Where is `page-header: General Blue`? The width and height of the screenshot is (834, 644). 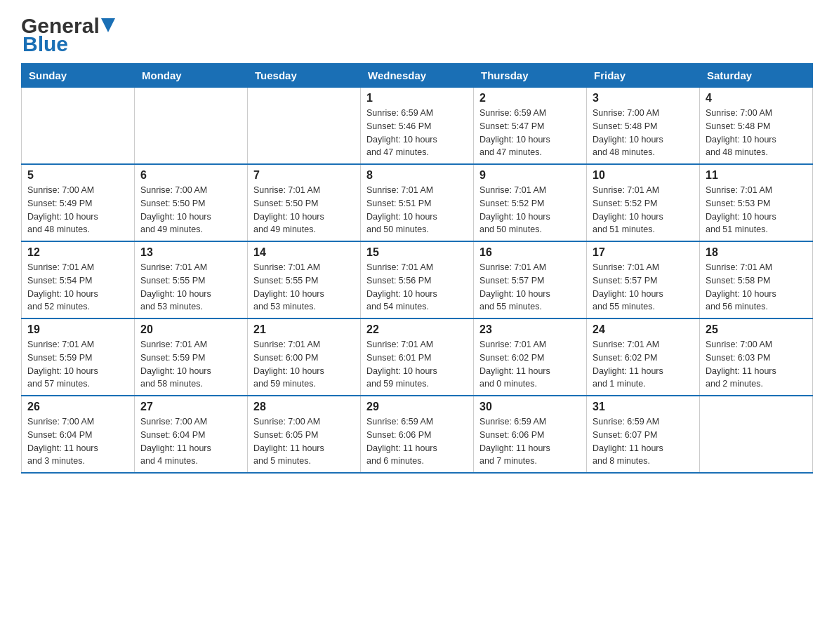
page-header: General Blue is located at coordinates (417, 35).